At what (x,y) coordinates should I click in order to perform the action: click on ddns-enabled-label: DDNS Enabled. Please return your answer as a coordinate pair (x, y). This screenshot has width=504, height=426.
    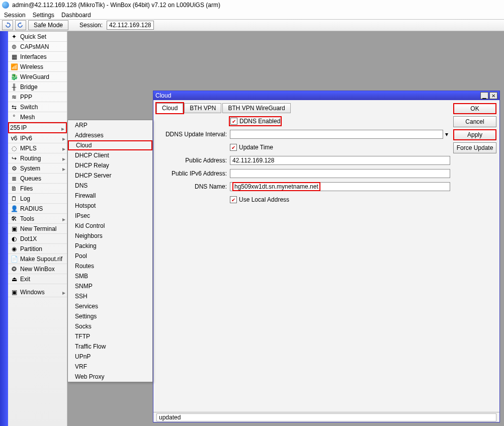
    Looking at the image, I should click on (260, 121).